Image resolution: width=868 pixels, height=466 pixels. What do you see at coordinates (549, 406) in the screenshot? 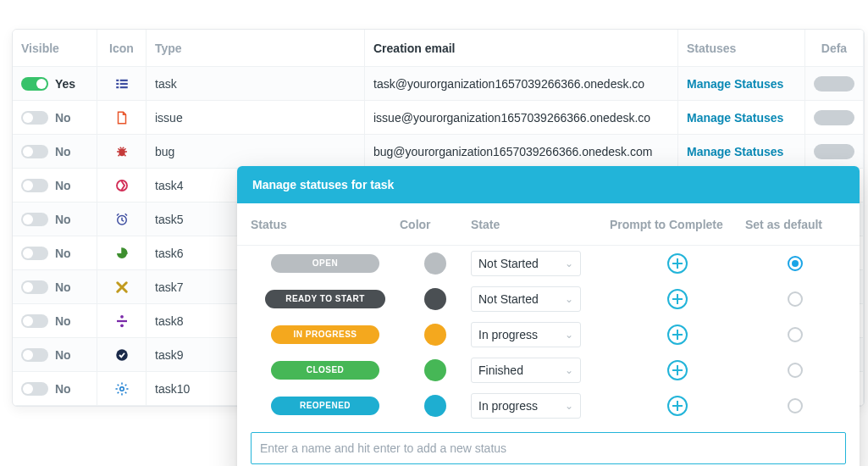
I see `status-row: REOPENEDIn progress⌄` at bounding box center [549, 406].